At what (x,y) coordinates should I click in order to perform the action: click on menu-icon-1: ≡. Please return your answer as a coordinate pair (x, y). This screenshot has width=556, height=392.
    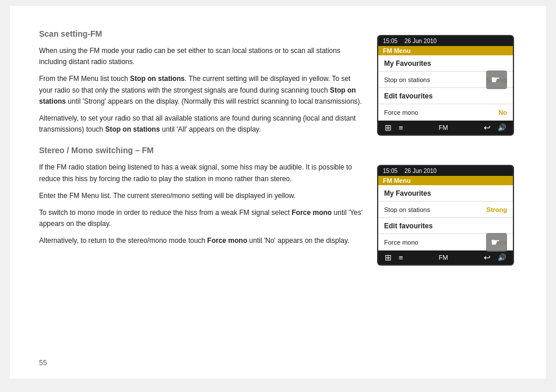
    Looking at the image, I should click on (401, 128).